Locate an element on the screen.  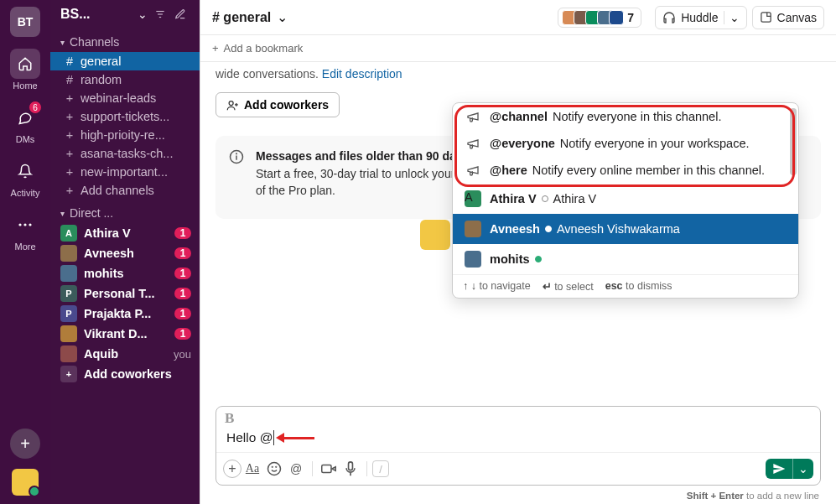
plus-icon: + is located at coordinates (215, 49).